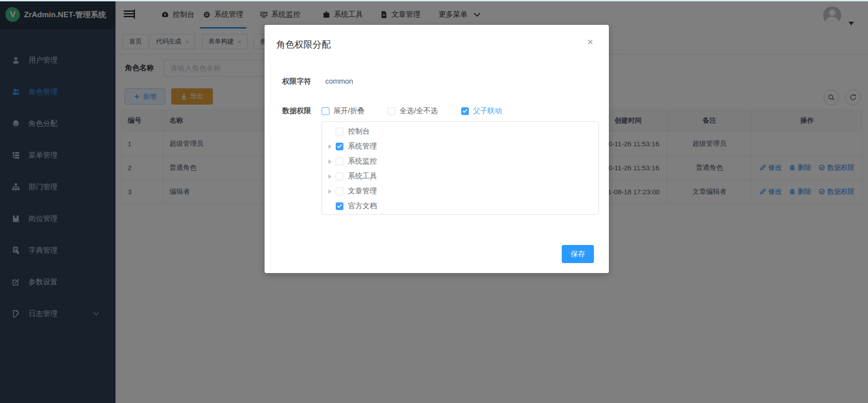 The image size is (868, 403). Describe the element at coordinates (413, 111) in the screenshot. I see `tree-option-checkbox: 全选/全不选` at that location.